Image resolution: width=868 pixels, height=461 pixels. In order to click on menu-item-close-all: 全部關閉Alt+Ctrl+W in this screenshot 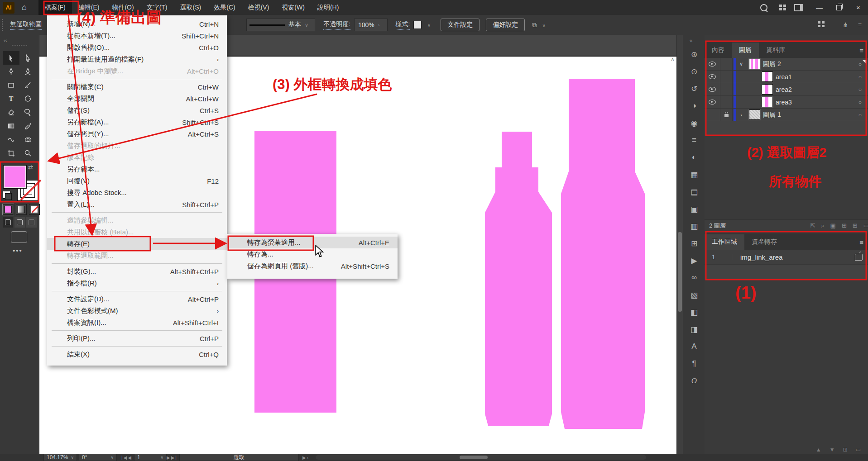, I will do `click(137, 99)`.